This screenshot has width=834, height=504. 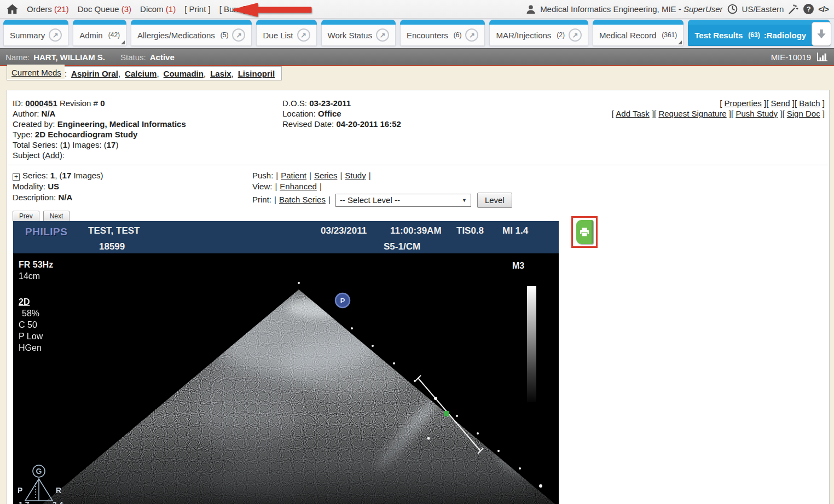 What do you see at coordinates (112, 144) in the screenshot?
I see `images-value: 17` at bounding box center [112, 144].